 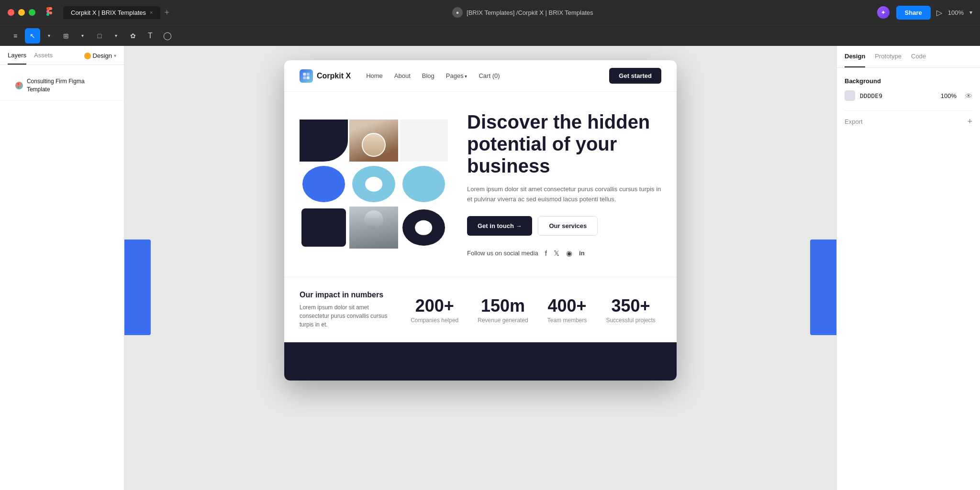 What do you see at coordinates (569, 253) in the screenshot?
I see `instagram-icon: ◉` at bounding box center [569, 253].